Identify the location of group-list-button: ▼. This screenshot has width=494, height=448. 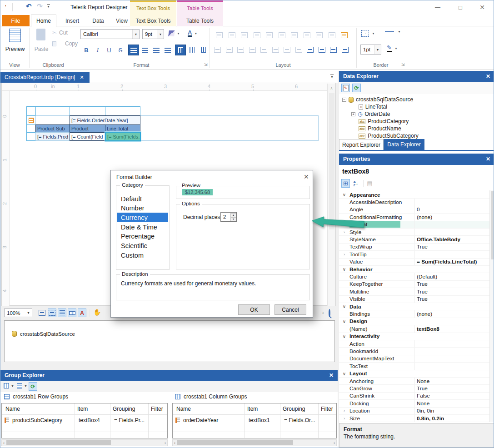
(22, 386).